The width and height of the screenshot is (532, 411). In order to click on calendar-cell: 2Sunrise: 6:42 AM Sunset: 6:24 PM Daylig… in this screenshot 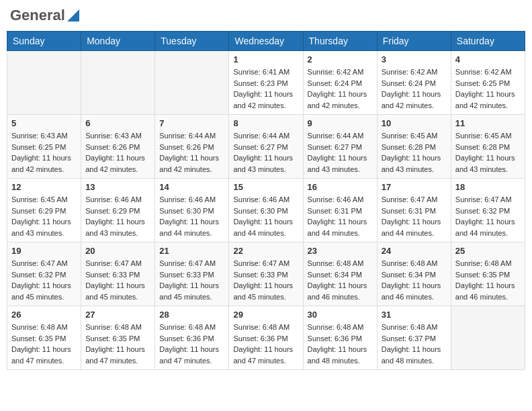, I will do `click(340, 83)`.